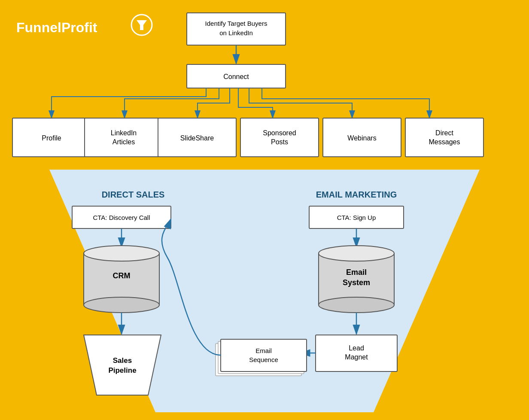 The height and width of the screenshot is (420, 529). What do you see at coordinates (122, 305) in the screenshot?
I see `crm-cylinder-bottom` at bounding box center [122, 305].